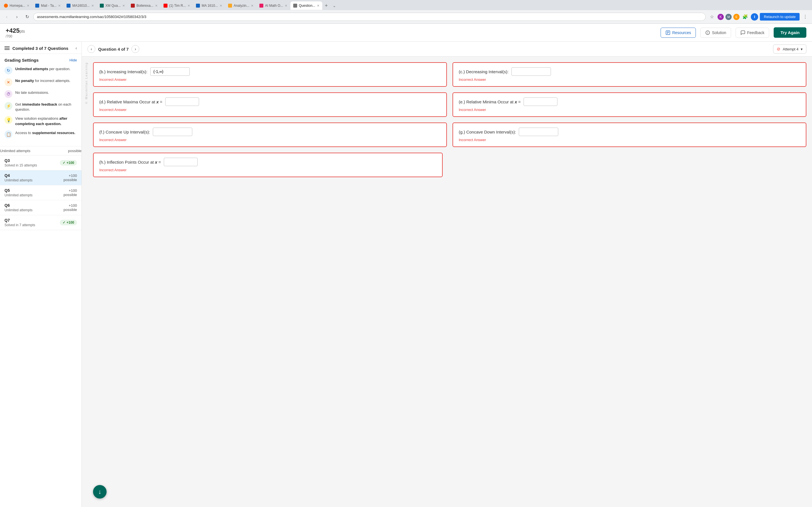 This screenshot has width=812, height=507. What do you see at coordinates (41, 107) in the screenshot?
I see `setting-feedback: ⚡ Get immediate feedback on each questio…` at bounding box center [41, 107].